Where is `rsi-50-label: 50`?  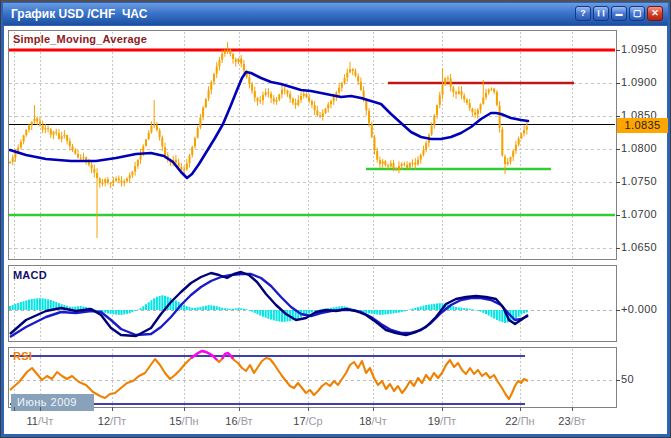 rsi-50-label: 50 is located at coordinates (645, 380).